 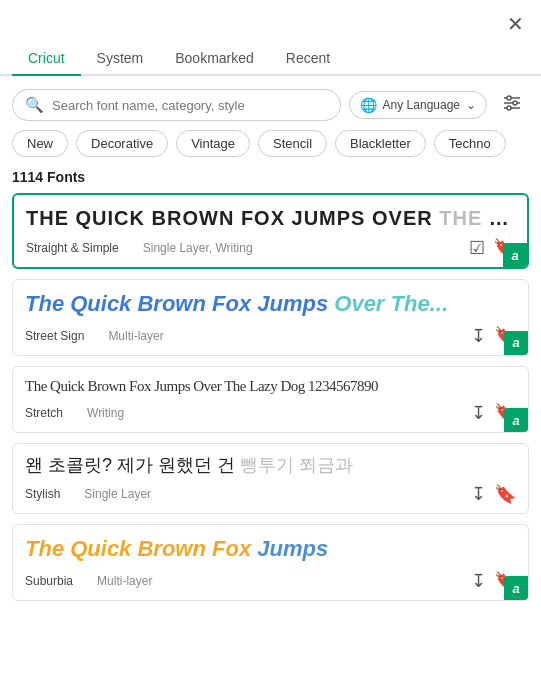 I want to click on download-icon-4: ↧, so click(x=478, y=494).